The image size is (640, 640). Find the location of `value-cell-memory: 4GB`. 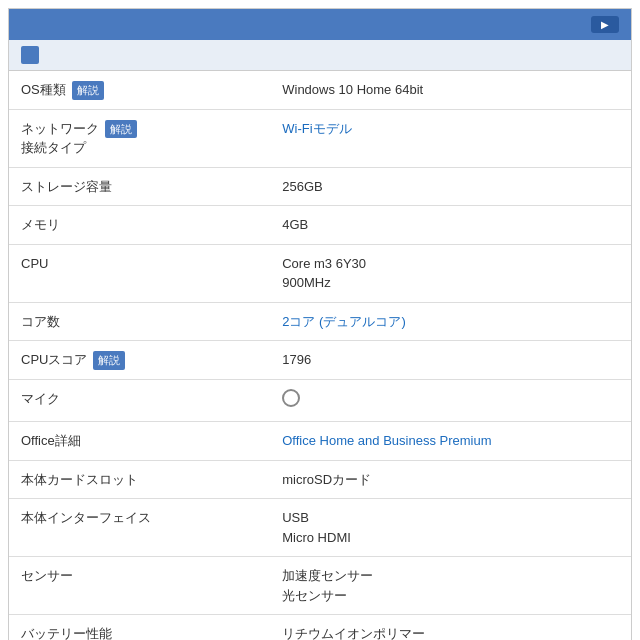

value-cell-memory: 4GB is located at coordinates (450, 226).